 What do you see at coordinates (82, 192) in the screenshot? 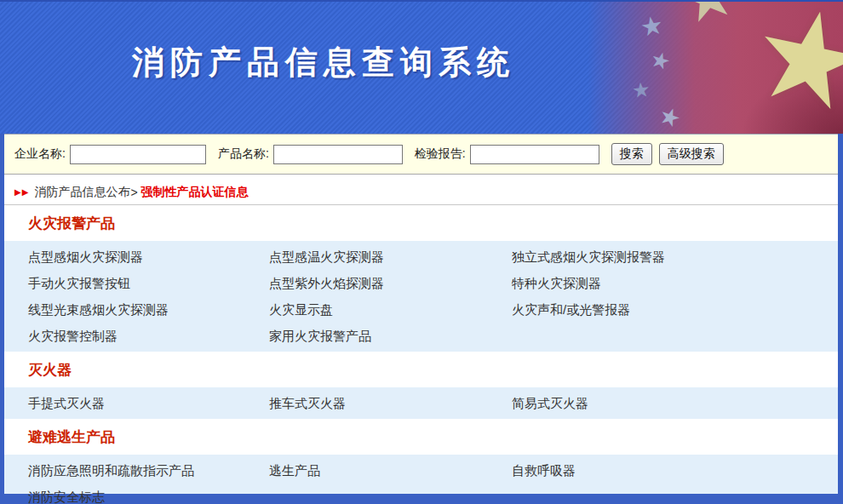
I see `breadcrumb-root-link: 消防产品信息公布` at bounding box center [82, 192].